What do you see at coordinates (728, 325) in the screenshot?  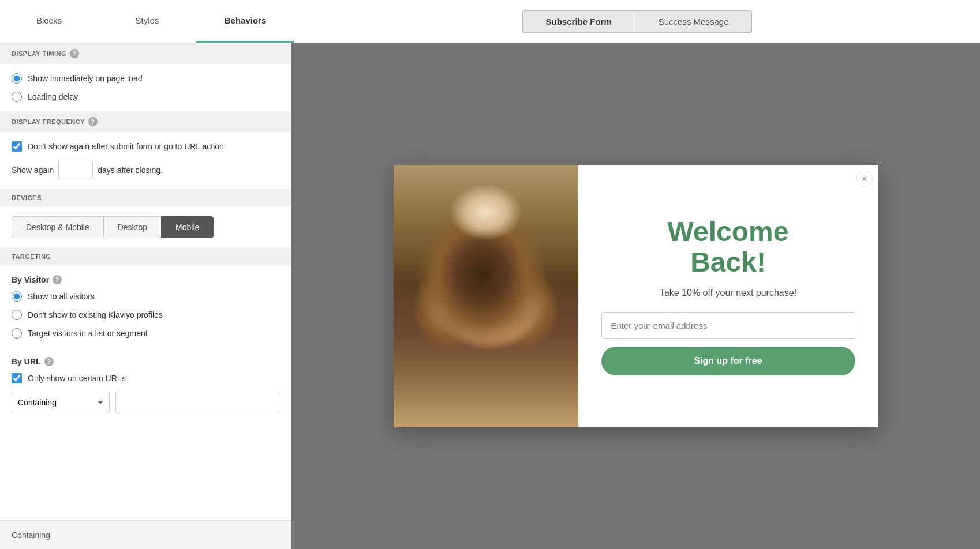 I see `popup-email-input` at bounding box center [728, 325].